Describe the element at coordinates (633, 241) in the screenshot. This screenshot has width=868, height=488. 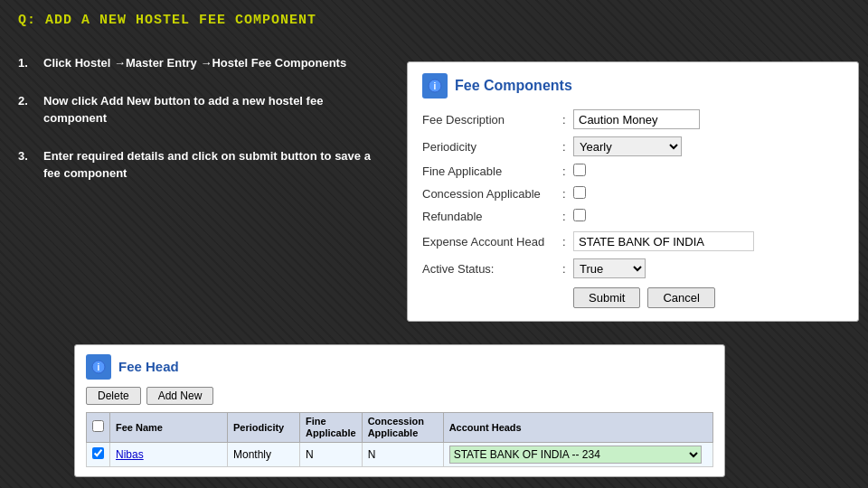
I see `expense-account-row: Expense Account Head :` at that location.